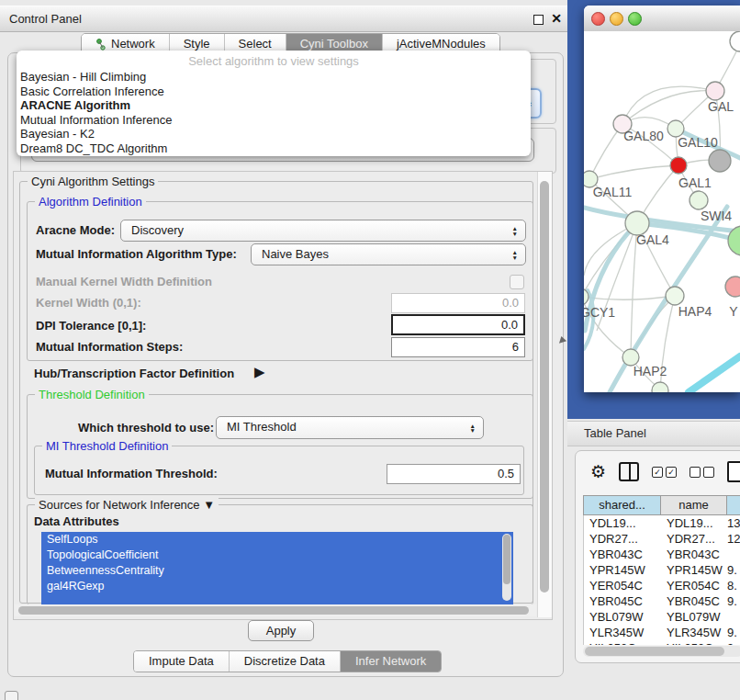  I want to click on table-toolbar: ⚙ ✓✓, so click(665, 472).